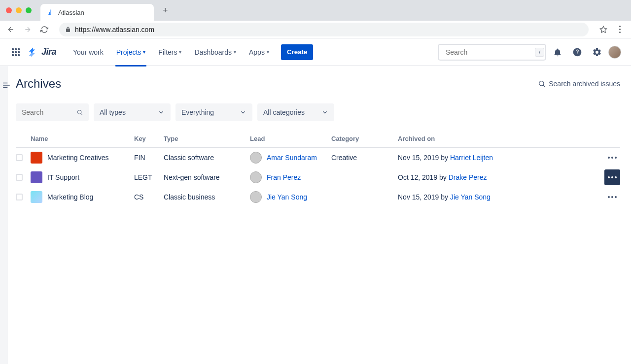 This screenshot has height=364, width=631. I want to click on lead-link: Fran Perez, so click(284, 177).